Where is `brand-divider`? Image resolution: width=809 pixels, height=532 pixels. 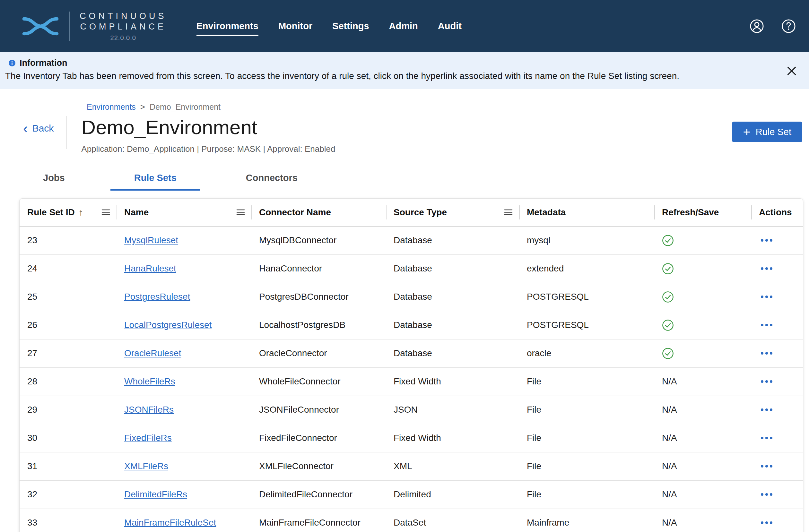 brand-divider is located at coordinates (70, 26).